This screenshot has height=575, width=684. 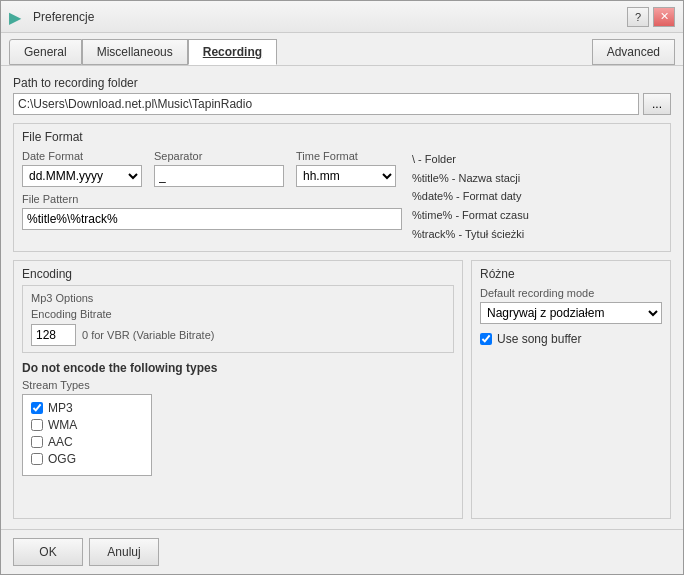 I want to click on hint-1: \ - Folder, so click(x=537, y=160).